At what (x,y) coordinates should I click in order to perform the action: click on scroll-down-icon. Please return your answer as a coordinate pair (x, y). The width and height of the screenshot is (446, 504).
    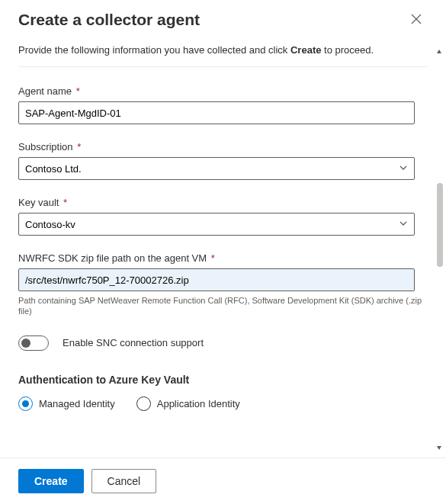
    Looking at the image, I should click on (439, 448).